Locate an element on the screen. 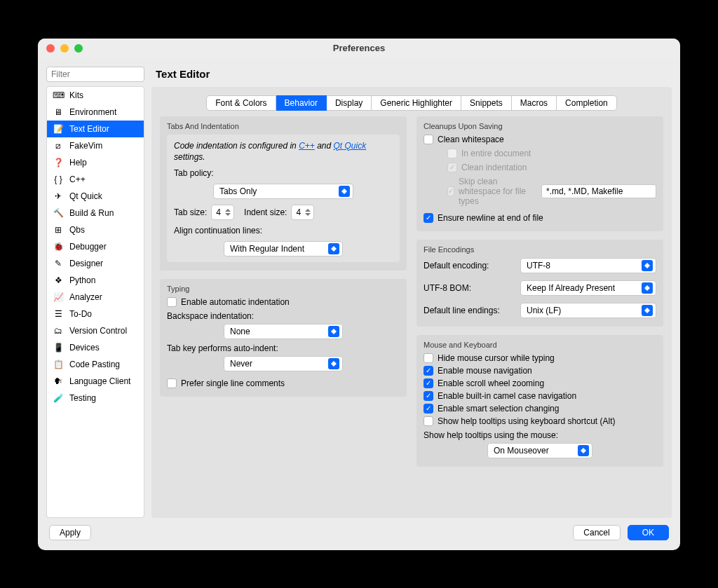 The height and width of the screenshot is (588, 718). backspace-select: None is located at coordinates (283, 331).